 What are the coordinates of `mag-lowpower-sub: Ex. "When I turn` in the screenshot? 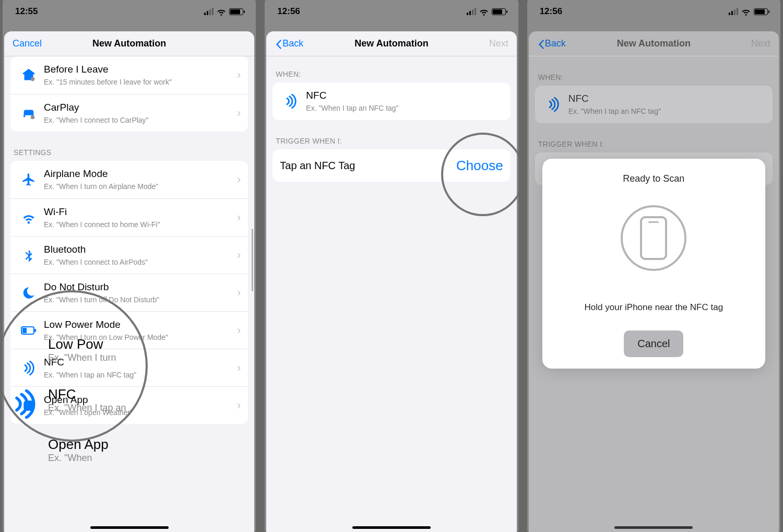 It's located at (100, 358).